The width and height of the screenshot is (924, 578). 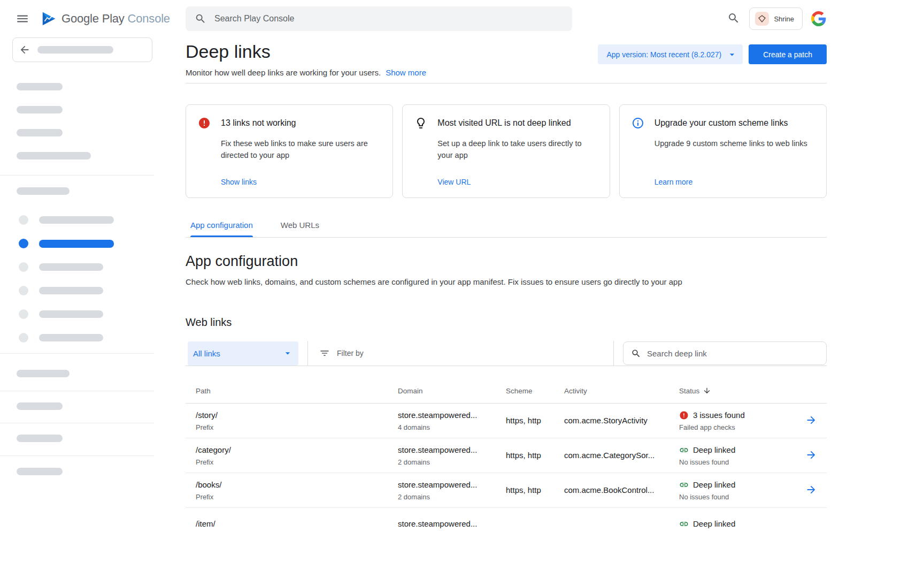 What do you see at coordinates (671, 55) in the screenshot?
I see `app-version-dropdown: App version: Most recent (8.2.027)` at bounding box center [671, 55].